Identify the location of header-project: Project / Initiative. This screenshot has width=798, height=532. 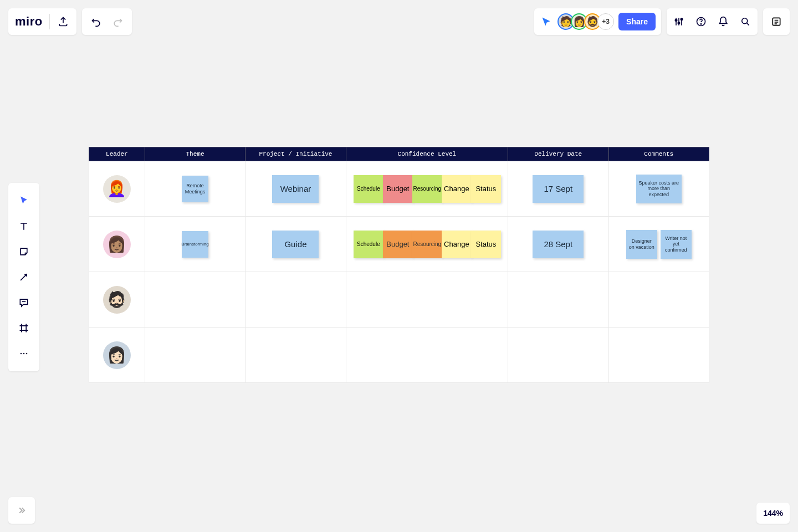
(296, 154).